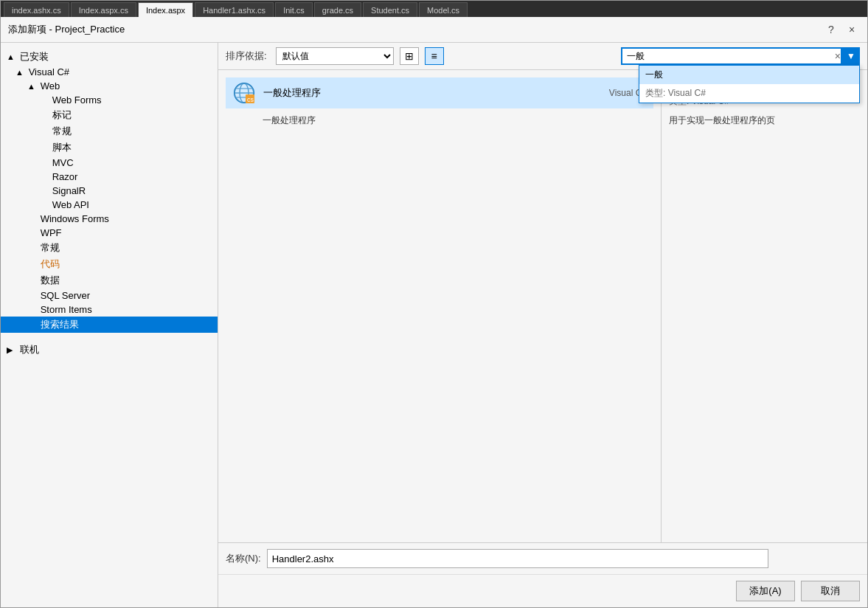 Image resolution: width=868 pixels, height=608 pixels. What do you see at coordinates (37, 10) in the screenshot?
I see `tab-index-ashx-cs: index.ashx.cs` at bounding box center [37, 10].